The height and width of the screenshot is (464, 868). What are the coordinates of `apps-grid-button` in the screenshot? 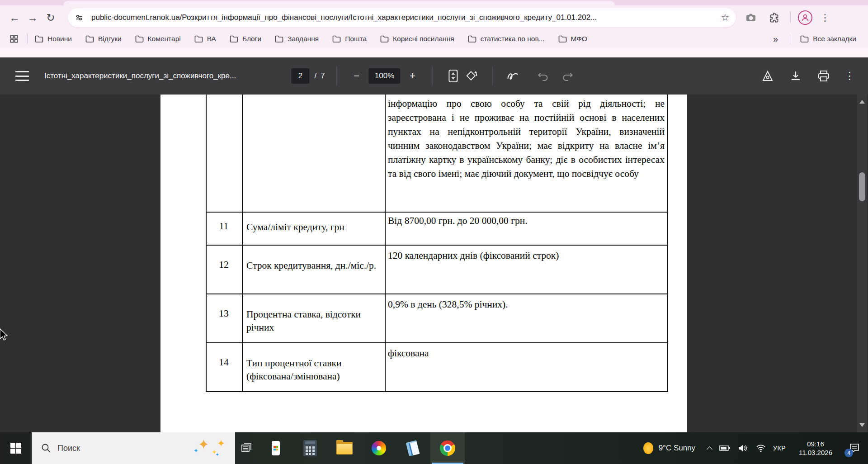 It's located at (14, 39).